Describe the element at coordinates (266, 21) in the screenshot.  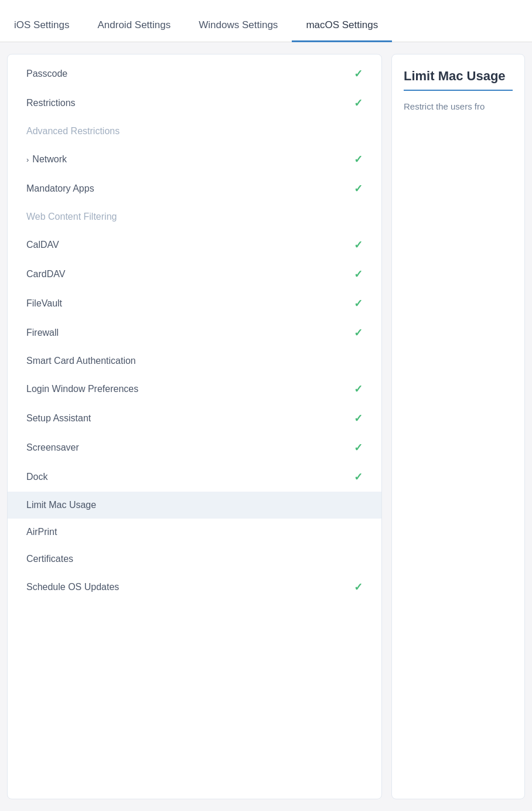
I see `tab-bar: iOS SettingsAndroid SettingsWindows Sett…` at that location.